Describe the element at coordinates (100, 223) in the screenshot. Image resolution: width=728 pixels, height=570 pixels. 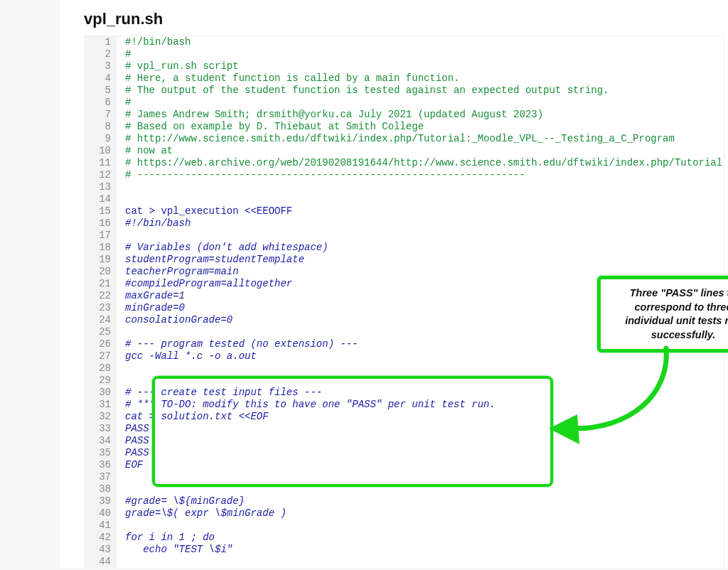
I see `line-number: 16` at that location.